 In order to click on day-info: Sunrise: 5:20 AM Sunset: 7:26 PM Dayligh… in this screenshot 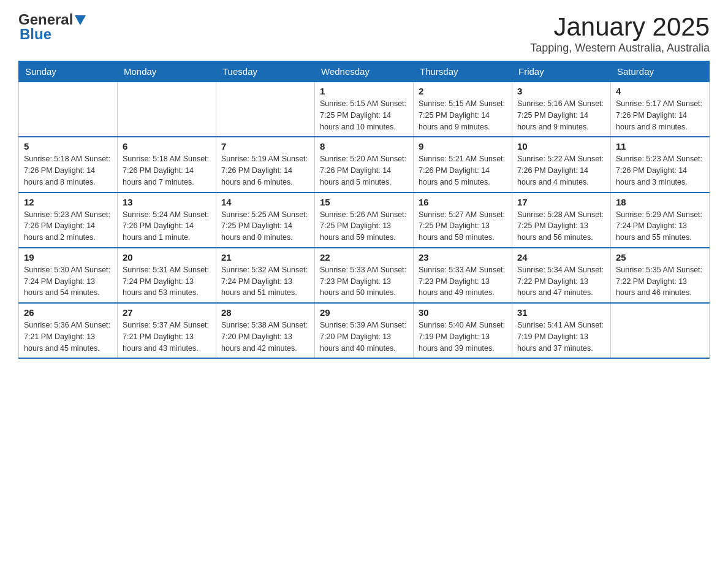, I will do `click(364, 170)`.